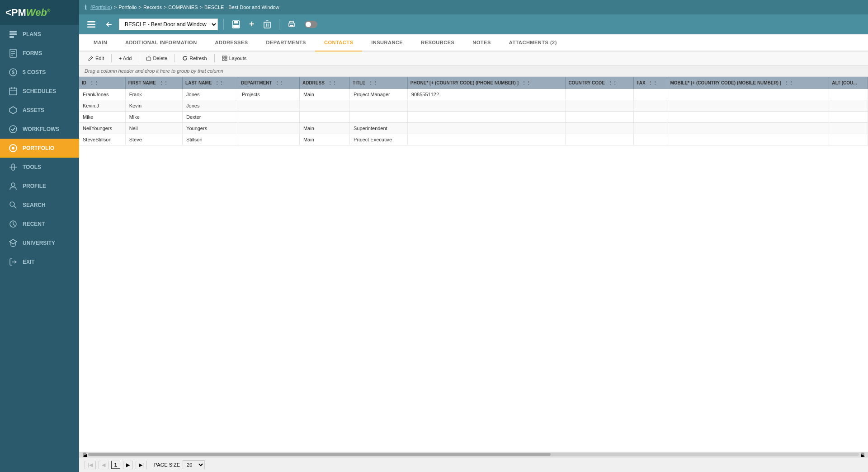 Image resolution: width=868 pixels, height=472 pixels. Describe the element at coordinates (104, 465) in the screenshot. I see `prev-page-button: ◀` at that location.